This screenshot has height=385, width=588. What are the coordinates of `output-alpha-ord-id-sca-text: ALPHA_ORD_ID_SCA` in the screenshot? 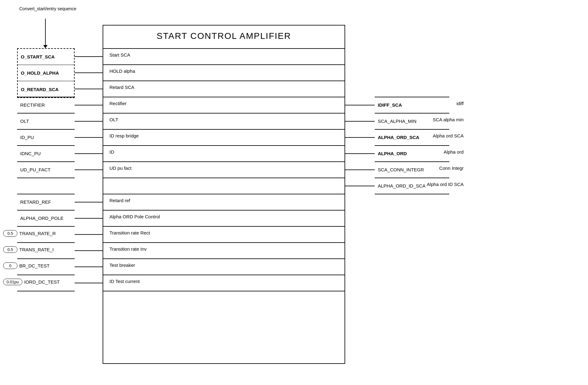 It's located at (402, 186).